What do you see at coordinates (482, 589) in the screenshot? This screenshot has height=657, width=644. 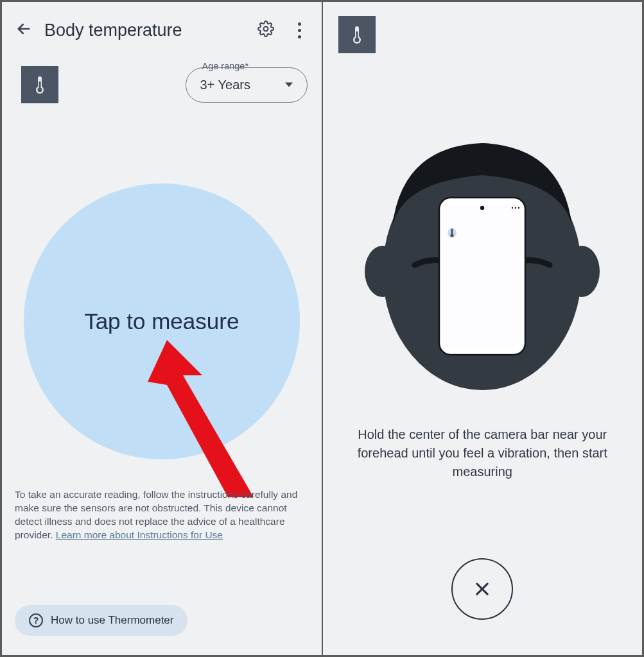 I see `close-icon` at bounding box center [482, 589].